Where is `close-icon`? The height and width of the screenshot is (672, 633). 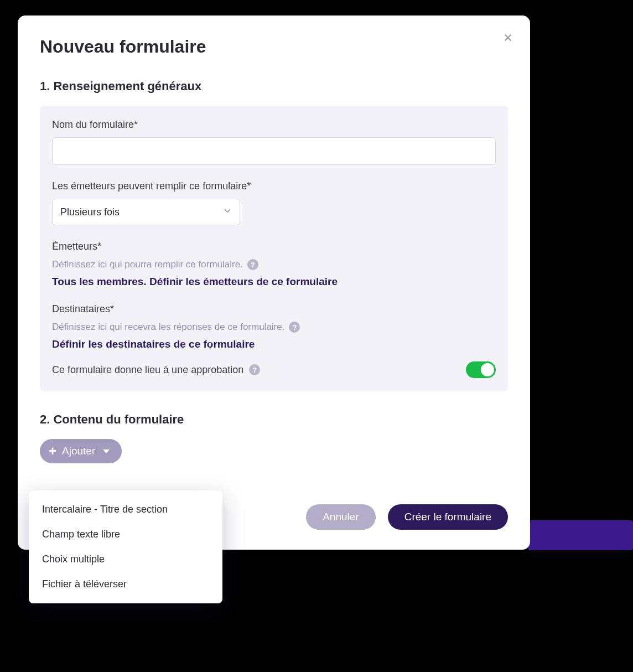 close-icon is located at coordinates (508, 38).